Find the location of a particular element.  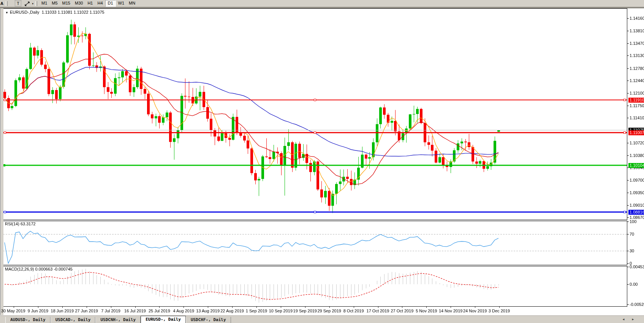

date-tick-label: 3 Dec 2019 is located at coordinates (499, 311).